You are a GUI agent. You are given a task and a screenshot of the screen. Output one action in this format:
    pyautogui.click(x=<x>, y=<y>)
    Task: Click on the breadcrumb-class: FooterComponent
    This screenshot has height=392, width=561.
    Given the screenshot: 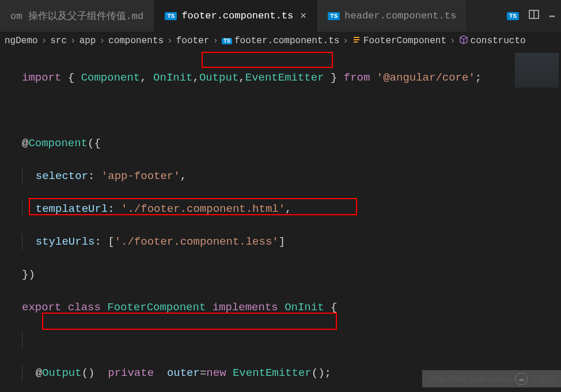 What is the action you would take?
    pyautogui.click(x=405, y=41)
    